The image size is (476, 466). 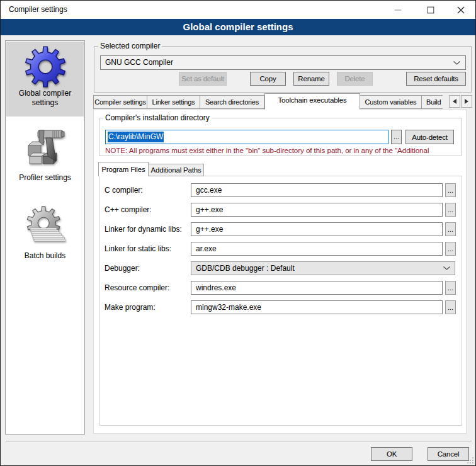 What do you see at coordinates (355, 79) in the screenshot?
I see `delete-button: Delete` at bounding box center [355, 79].